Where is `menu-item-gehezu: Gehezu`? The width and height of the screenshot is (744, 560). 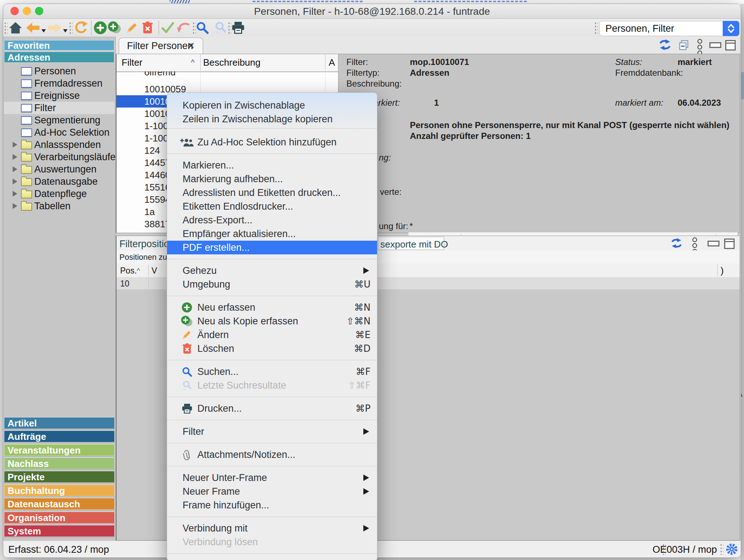
menu-item-gehezu: Gehezu is located at coordinates (272, 271).